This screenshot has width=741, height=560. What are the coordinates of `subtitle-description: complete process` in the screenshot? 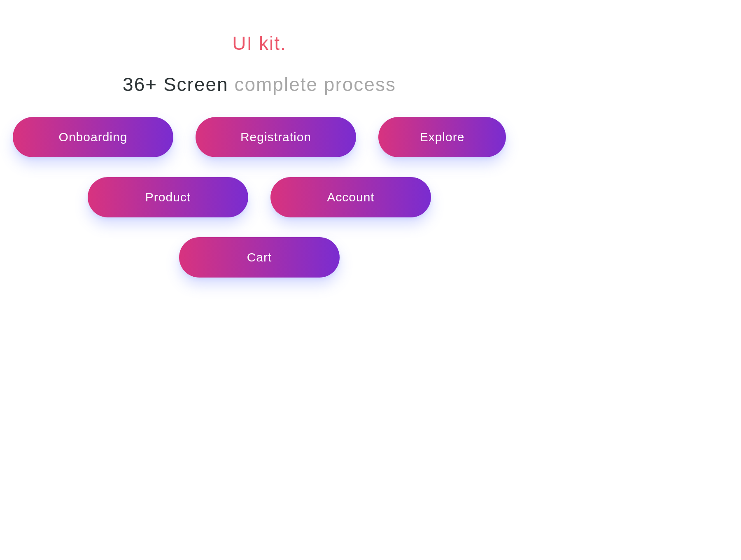 It's located at (315, 84).